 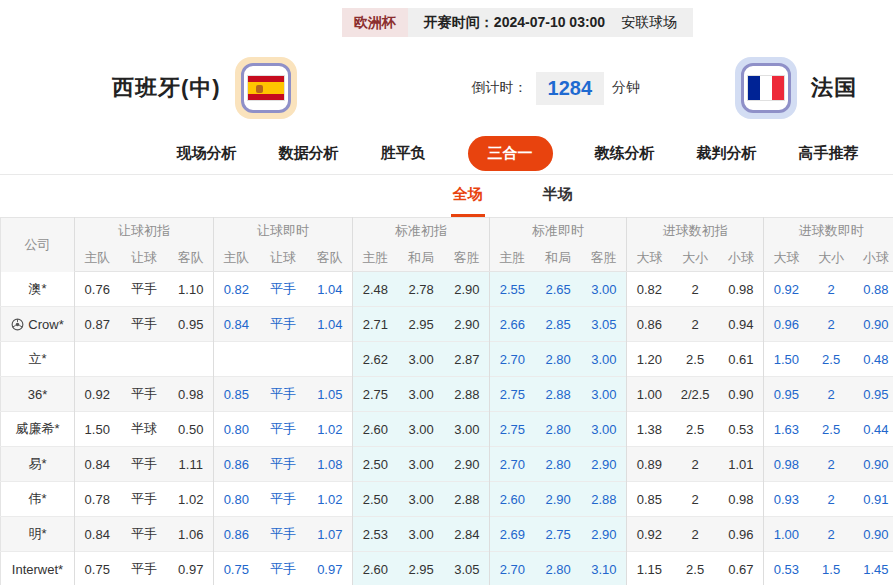 What do you see at coordinates (650, 360) in the screenshot?
I see `odds-cell: 1.20` at bounding box center [650, 360].